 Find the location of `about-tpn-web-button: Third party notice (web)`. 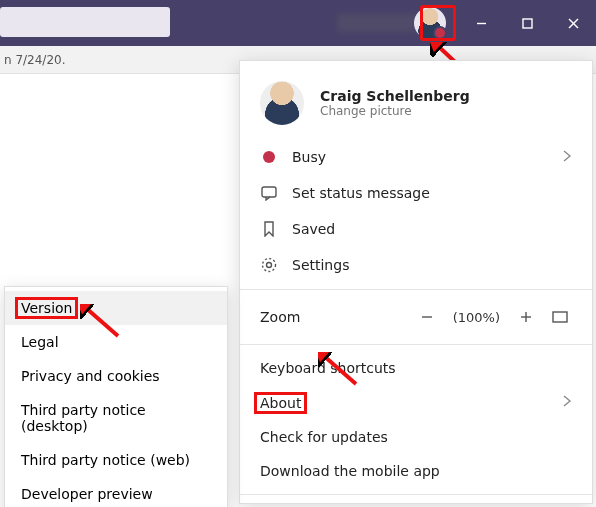

about-tpn-web-button: Third party notice (web) is located at coordinates (116, 460).